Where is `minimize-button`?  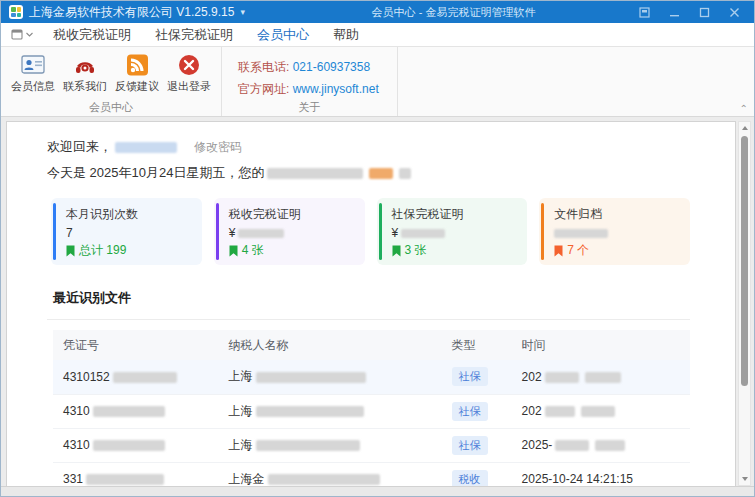
minimize-button is located at coordinates (674, 12).